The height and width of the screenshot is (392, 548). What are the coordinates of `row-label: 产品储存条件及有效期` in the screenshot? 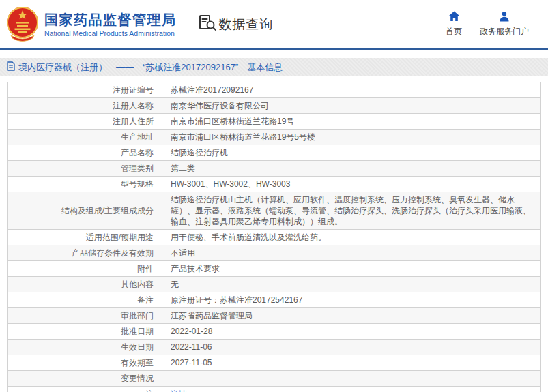 It's located at (85, 254).